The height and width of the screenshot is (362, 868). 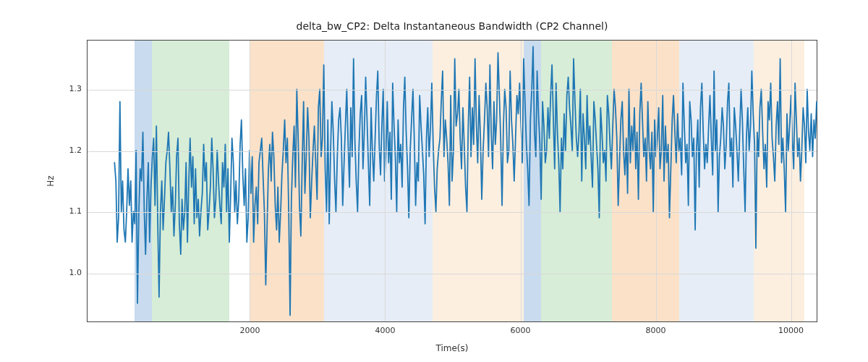 What do you see at coordinates (51, 181) in the screenshot?
I see `y-axis-label: Hz` at bounding box center [51, 181].